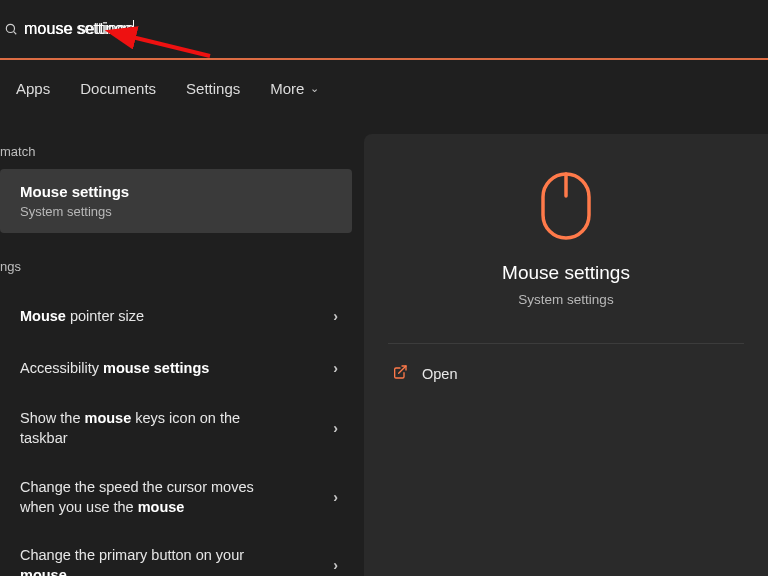 This screenshot has width=768, height=576. I want to click on preview-title: Mouse settings, so click(566, 273).